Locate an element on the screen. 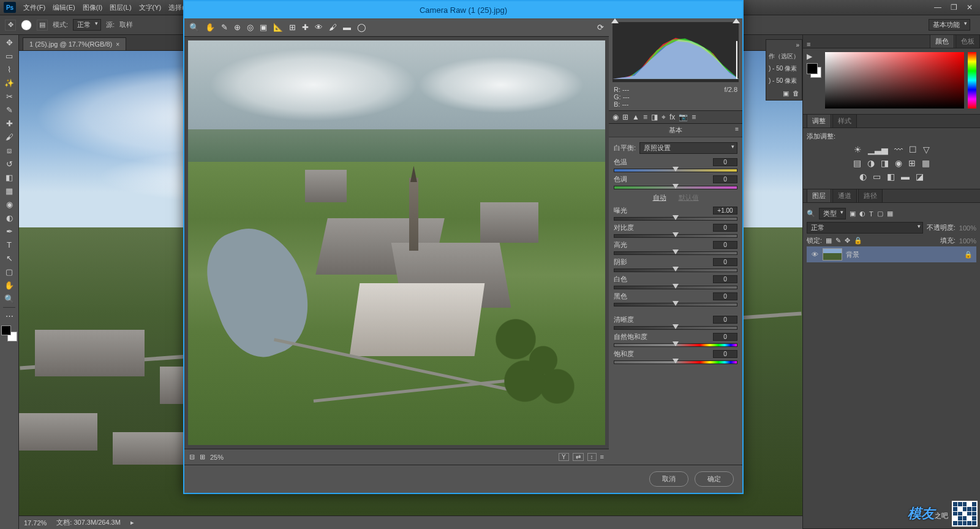  layers-tab: 图层 is located at coordinates (819, 196).